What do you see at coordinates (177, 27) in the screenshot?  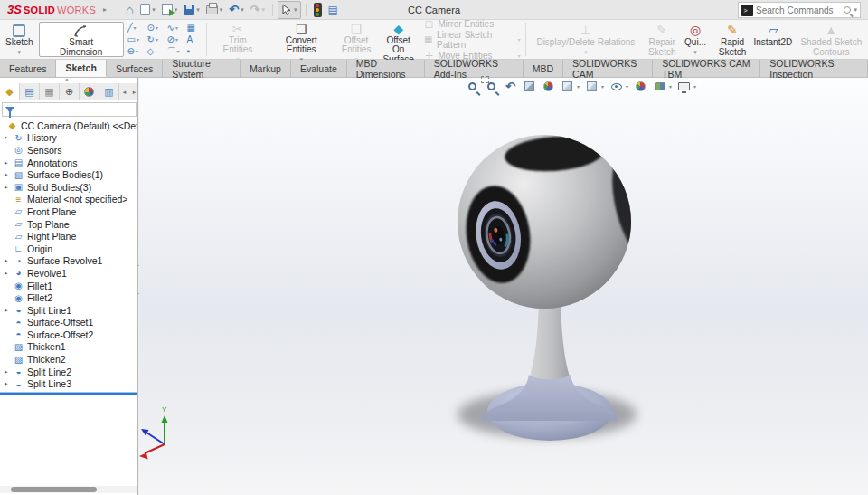 I see `sketch-entity-button: ∿▾` at bounding box center [177, 27].